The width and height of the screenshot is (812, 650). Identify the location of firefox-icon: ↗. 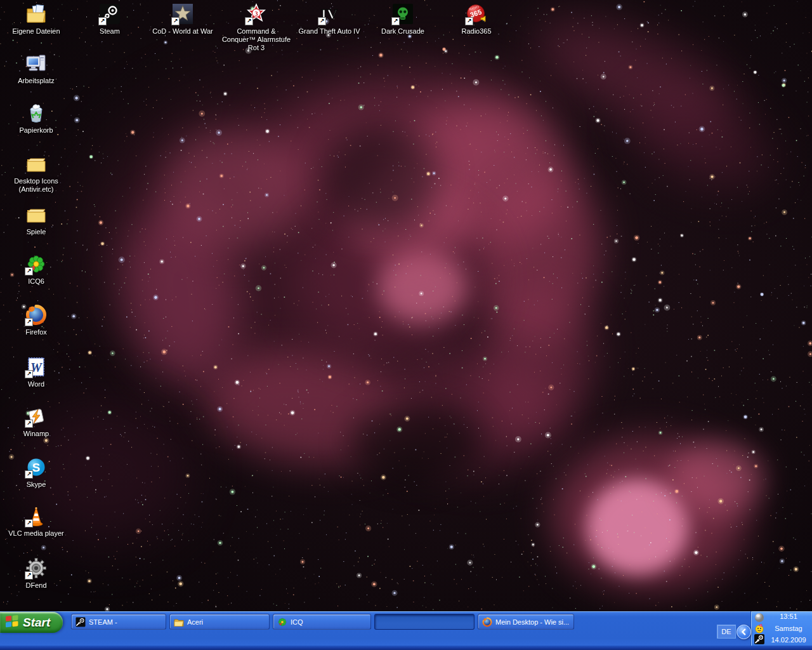
(36, 315).